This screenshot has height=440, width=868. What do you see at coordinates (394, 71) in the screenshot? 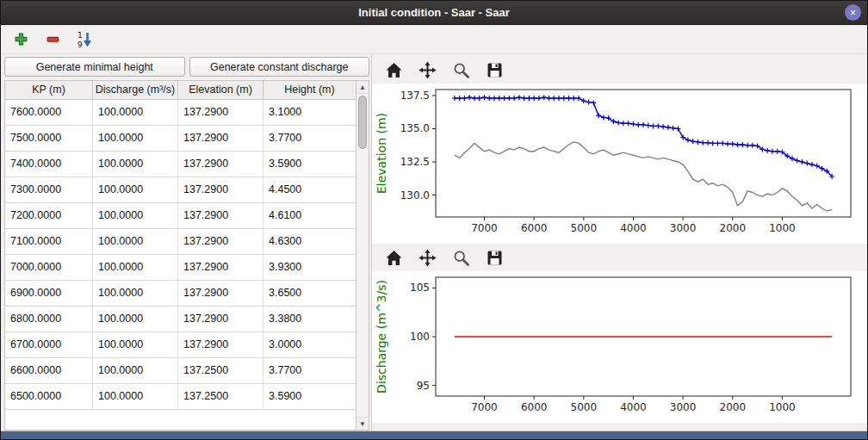
I see `home-icon` at bounding box center [394, 71].